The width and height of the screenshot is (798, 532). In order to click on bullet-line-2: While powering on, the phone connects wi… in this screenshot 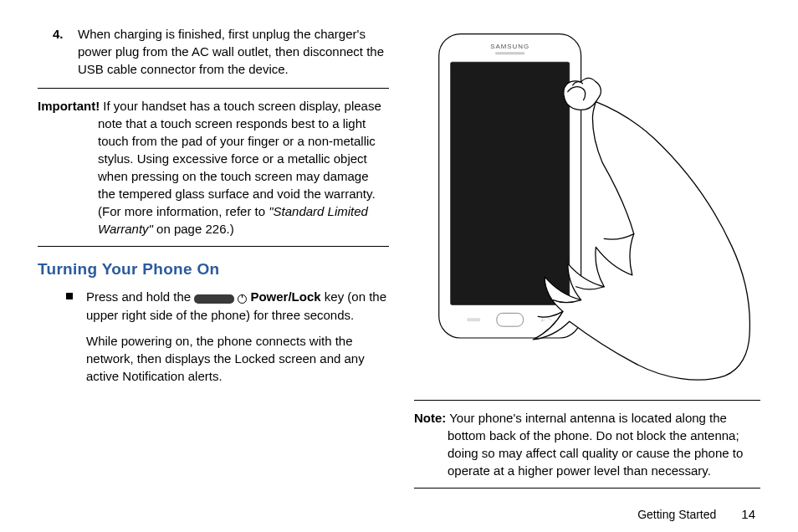, I will do `click(238, 358)`.